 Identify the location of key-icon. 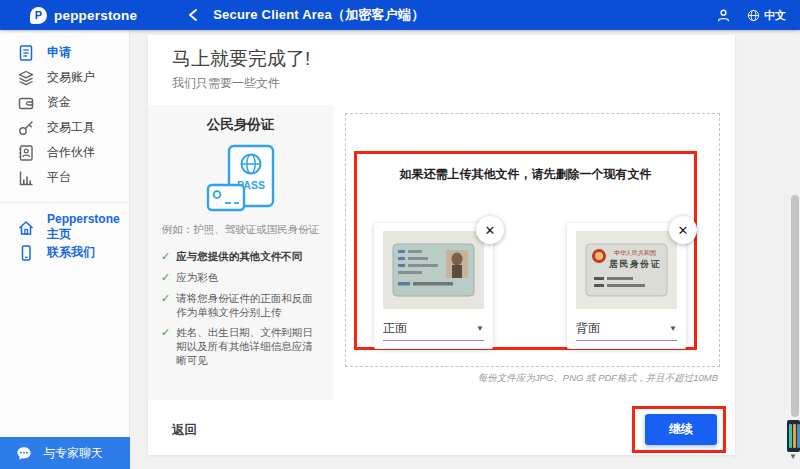
(26, 128).